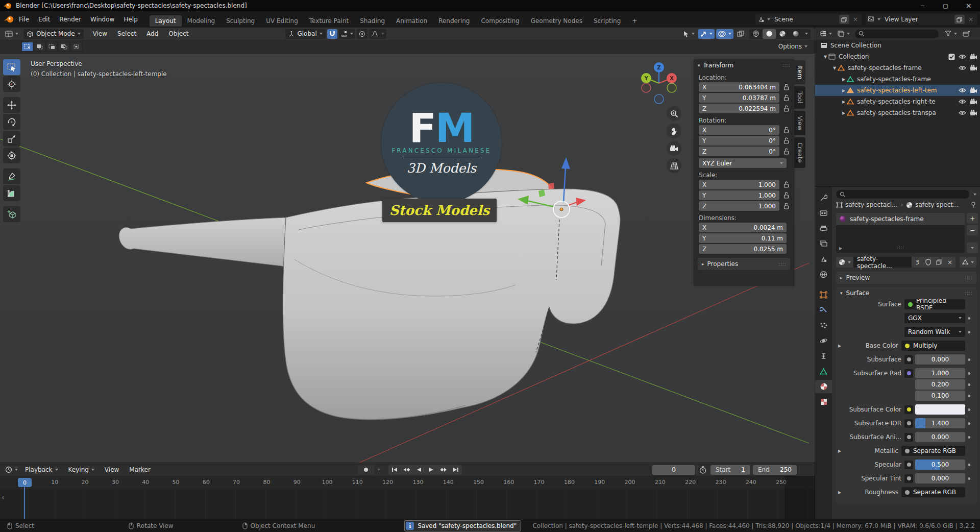 This screenshot has height=532, width=980. Describe the element at coordinates (127, 34) in the screenshot. I see `menu-viewport-select: Select` at that location.